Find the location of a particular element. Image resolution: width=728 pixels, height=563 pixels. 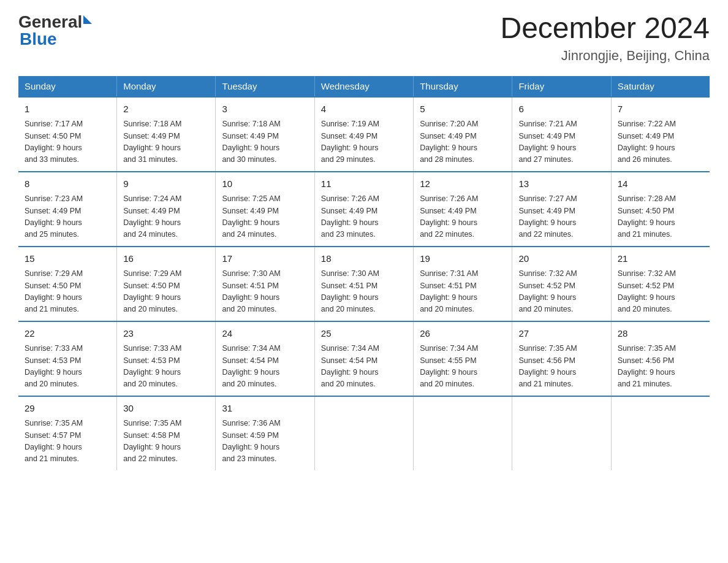

header-wednesday: Wednesday is located at coordinates (364, 86).